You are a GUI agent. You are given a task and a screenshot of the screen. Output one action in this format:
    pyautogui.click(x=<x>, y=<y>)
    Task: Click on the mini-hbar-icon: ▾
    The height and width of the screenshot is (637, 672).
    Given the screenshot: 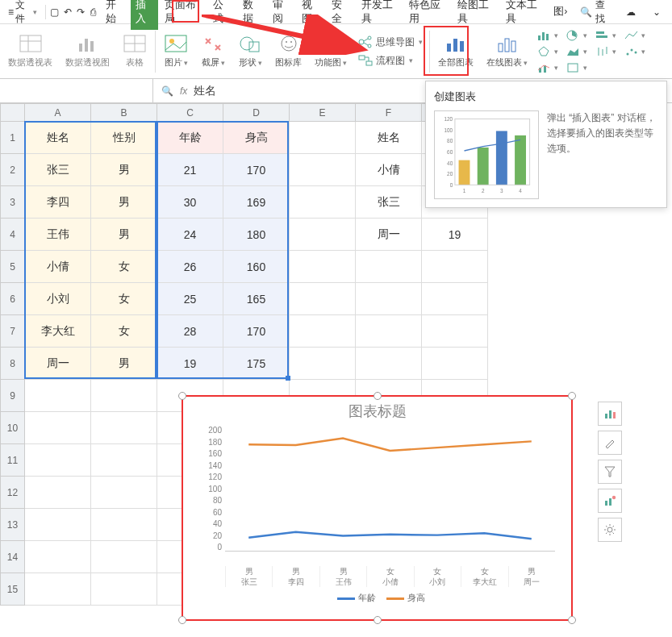 What is the action you would take?
    pyautogui.click(x=606, y=35)
    